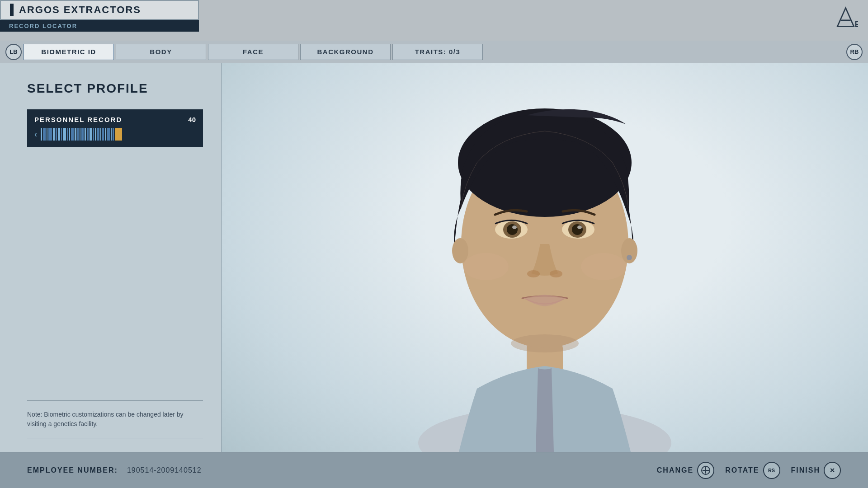  Describe the element at coordinates (115, 274) in the screenshot. I see `spacer` at that location.